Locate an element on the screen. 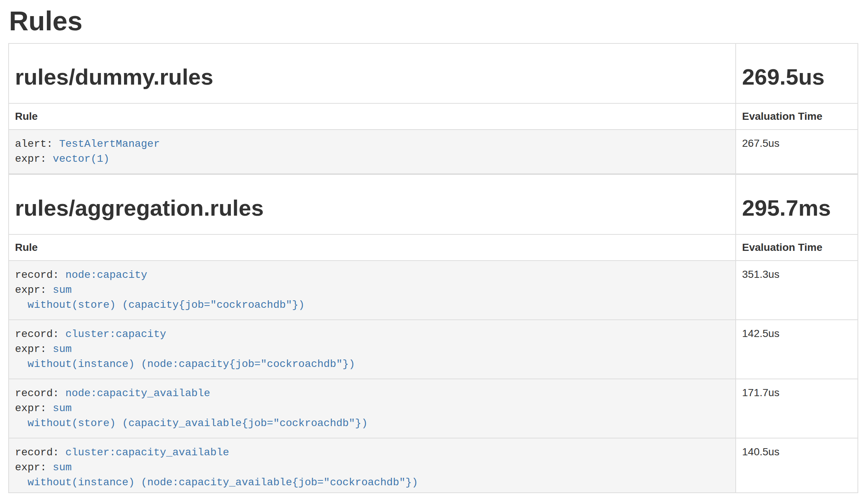 The width and height of the screenshot is (868, 495). page-title: Rules is located at coordinates (434, 21).